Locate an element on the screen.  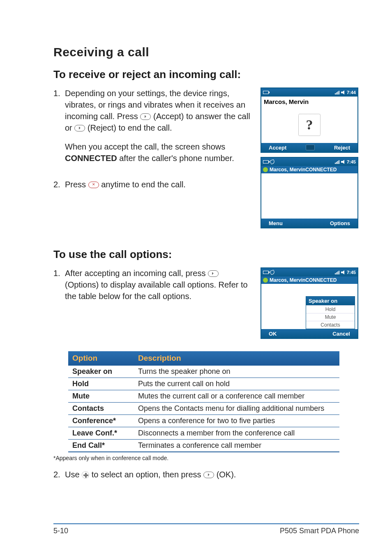
section-heading-options: To use the call options: is located at coordinates (206, 255).